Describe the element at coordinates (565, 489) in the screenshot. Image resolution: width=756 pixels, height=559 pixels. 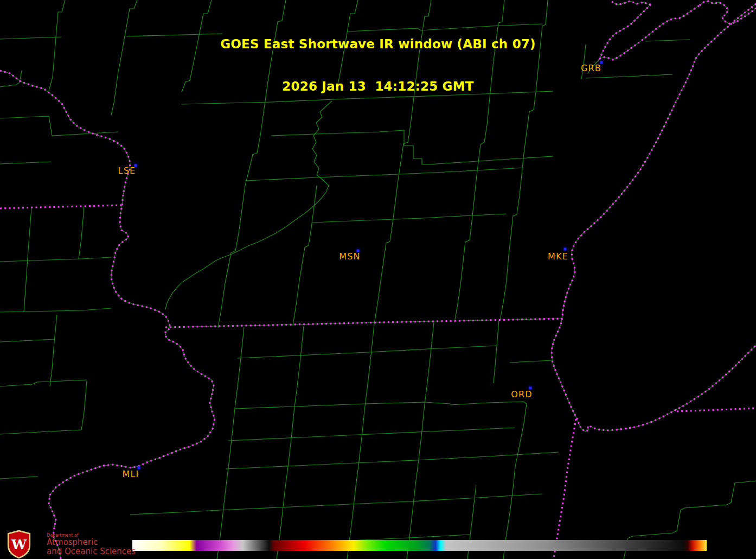
I see `il-in-border` at that location.